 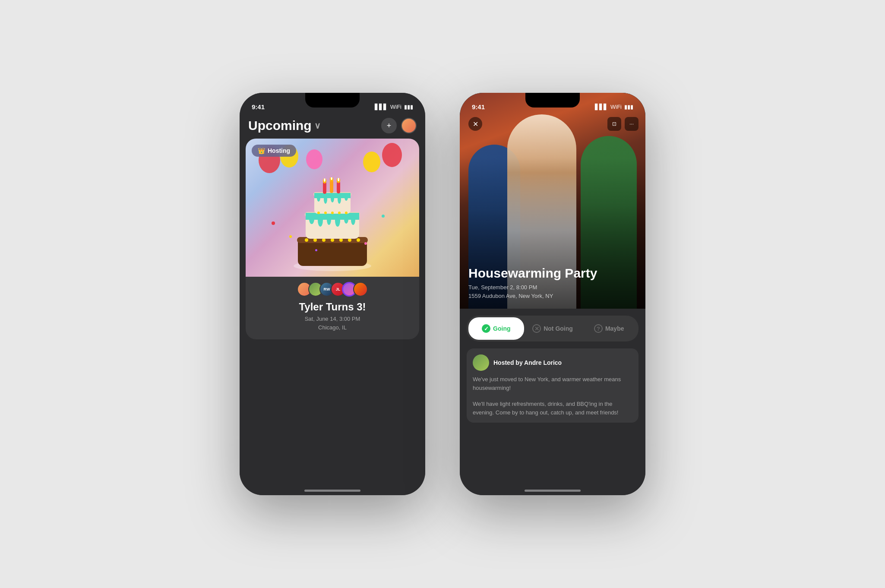 I want to click on more-button: ···, so click(x=632, y=124).